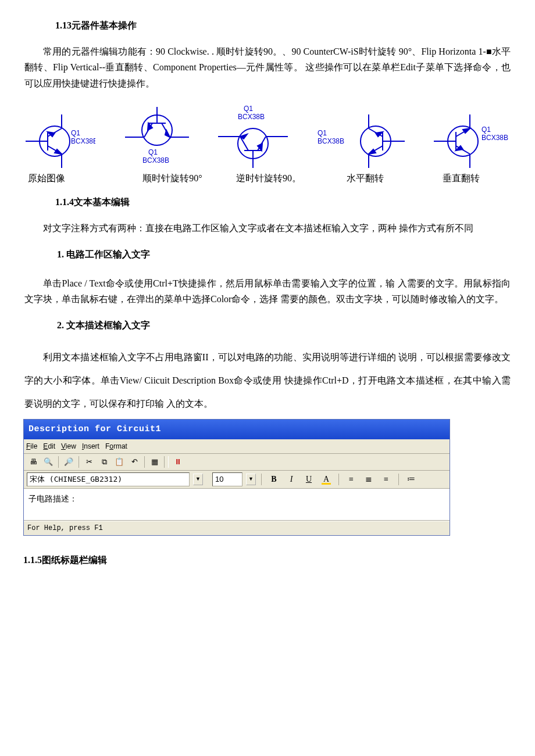  Describe the element at coordinates (219, 479) in the screenshot. I see `font-size-value: 10` at that location.